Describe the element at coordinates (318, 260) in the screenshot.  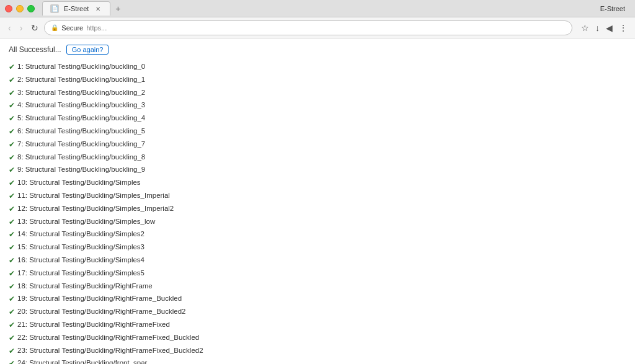
I see `list-item: ✔16: Structural Testing/Buckling/Simples…` at that location.